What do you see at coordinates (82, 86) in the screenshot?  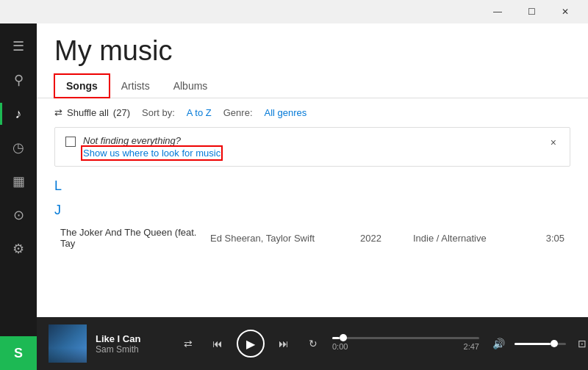 I see `tab-songs: Songs` at bounding box center [82, 86].